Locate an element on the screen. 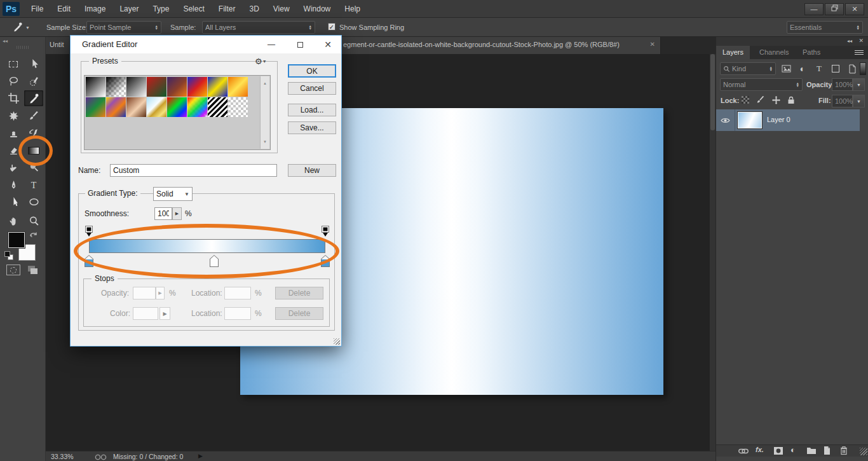 The height and width of the screenshot is (461, 868). filter-kind-dropdown: Kind▲▼ is located at coordinates (748, 69).